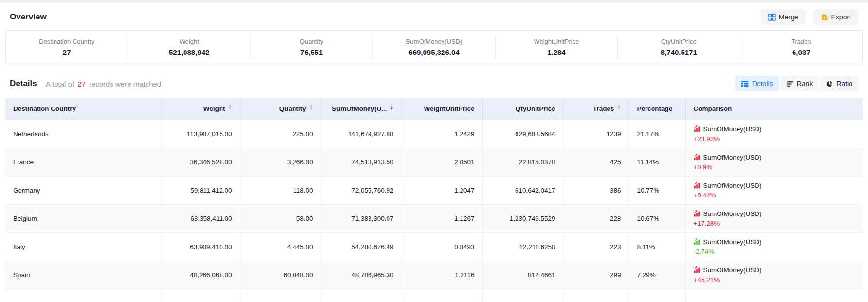 Image resolution: width=868 pixels, height=302 pixels. What do you see at coordinates (45, 109) in the screenshot?
I see `column-header-label: Destination Country` at bounding box center [45, 109].